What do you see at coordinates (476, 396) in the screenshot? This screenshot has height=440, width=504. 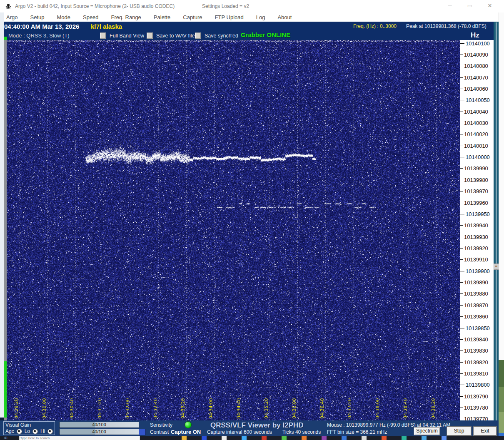 I see `freq-value: 10139790` at bounding box center [476, 396].